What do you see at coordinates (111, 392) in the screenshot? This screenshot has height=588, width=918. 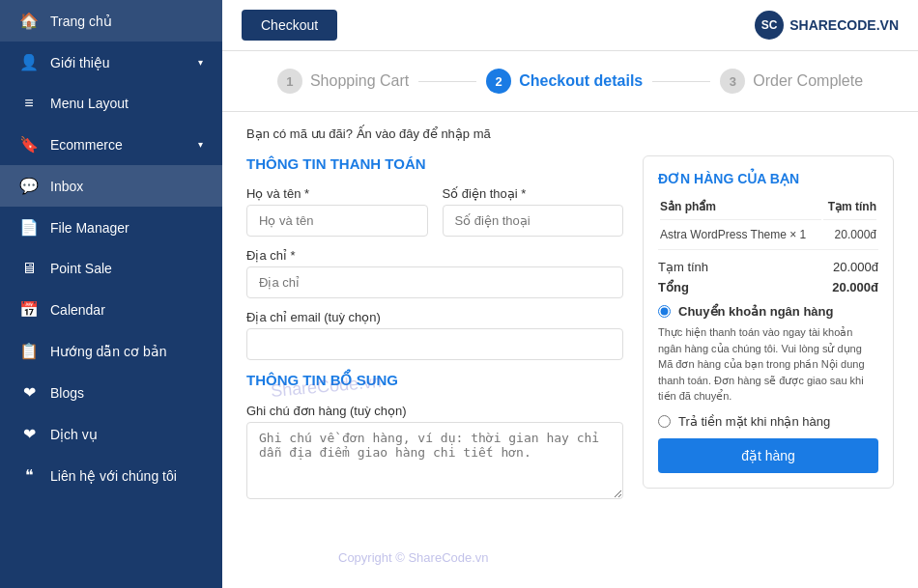 I see `sidebar-item-blogs: ❤ Blogs` at bounding box center [111, 392].